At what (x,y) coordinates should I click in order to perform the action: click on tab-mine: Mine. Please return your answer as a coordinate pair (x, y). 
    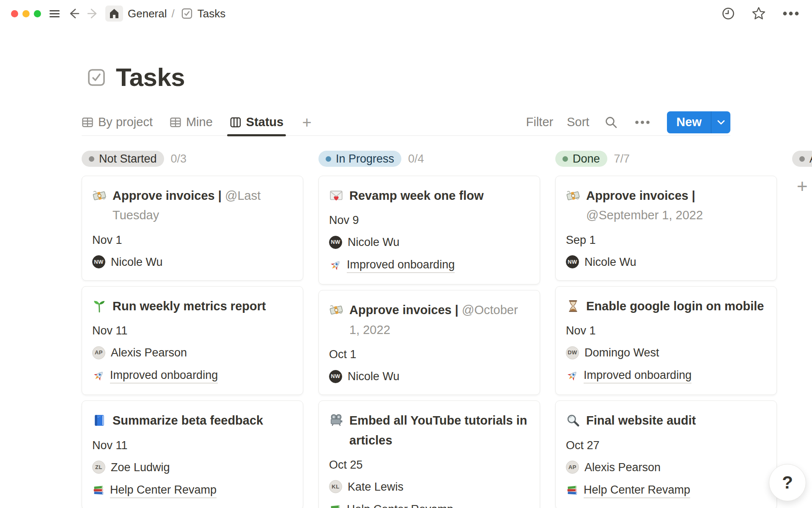
    Looking at the image, I should click on (191, 122).